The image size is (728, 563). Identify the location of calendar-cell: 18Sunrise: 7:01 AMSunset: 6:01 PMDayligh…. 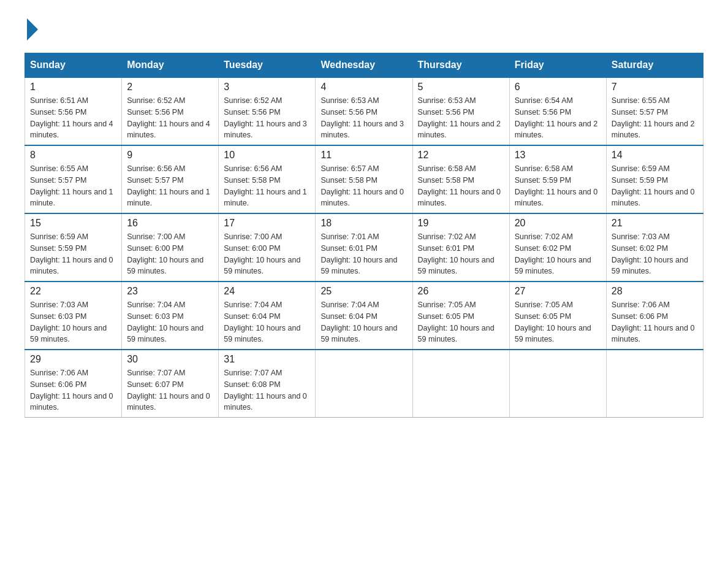
(364, 248).